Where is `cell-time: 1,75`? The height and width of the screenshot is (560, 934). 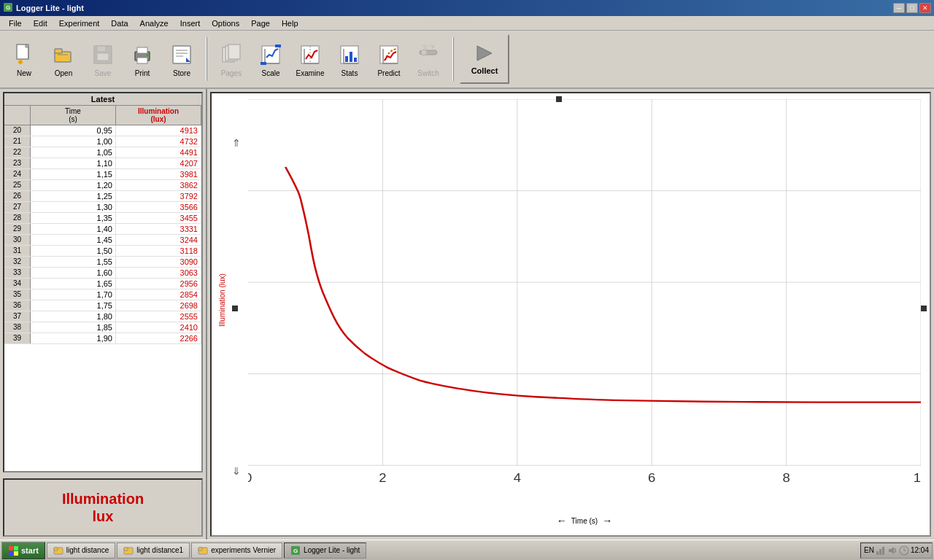
cell-time: 1,75 is located at coordinates (73, 306).